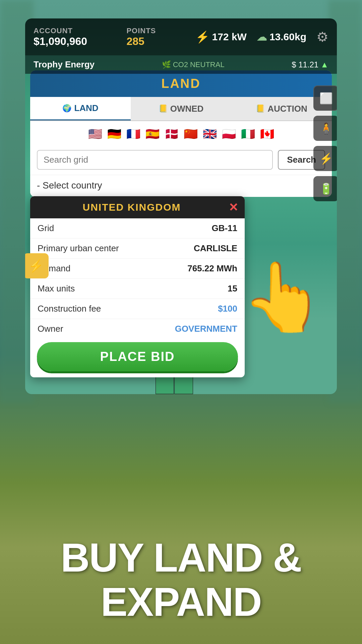  What do you see at coordinates (163, 109) in the screenshot?
I see `owned-tab-icon: 📒` at bounding box center [163, 109].